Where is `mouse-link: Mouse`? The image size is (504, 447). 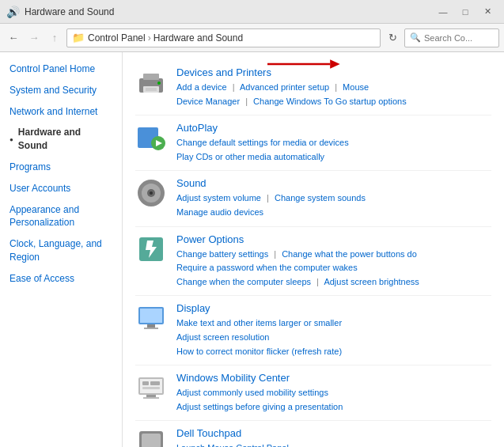
mouse-link: Mouse is located at coordinates (356, 87).